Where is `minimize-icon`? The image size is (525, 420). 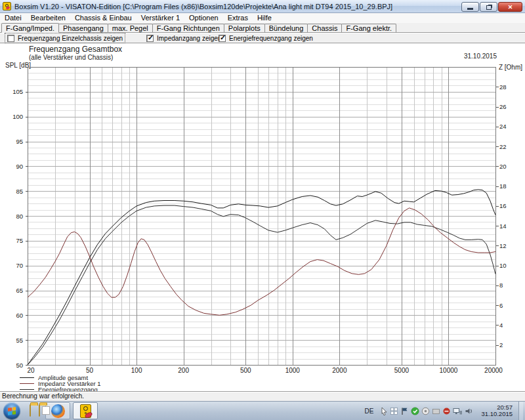
minimize-icon is located at coordinates (470, 9).